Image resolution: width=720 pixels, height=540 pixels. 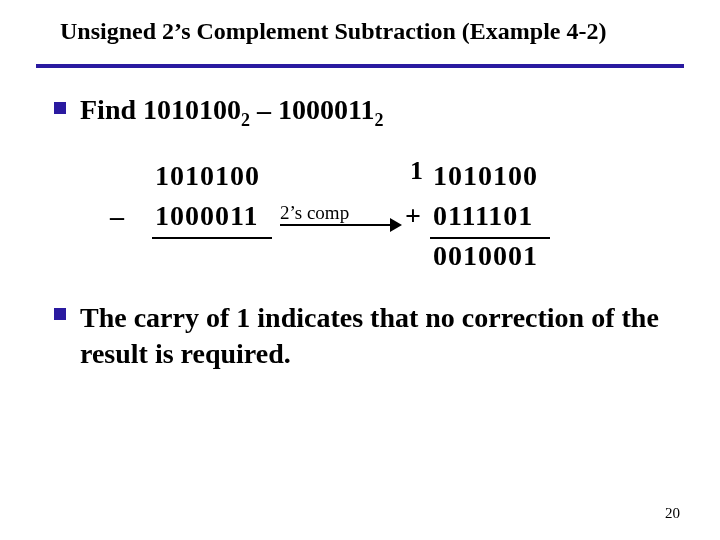 I want to click on plus-sign: +, so click(x=413, y=216).